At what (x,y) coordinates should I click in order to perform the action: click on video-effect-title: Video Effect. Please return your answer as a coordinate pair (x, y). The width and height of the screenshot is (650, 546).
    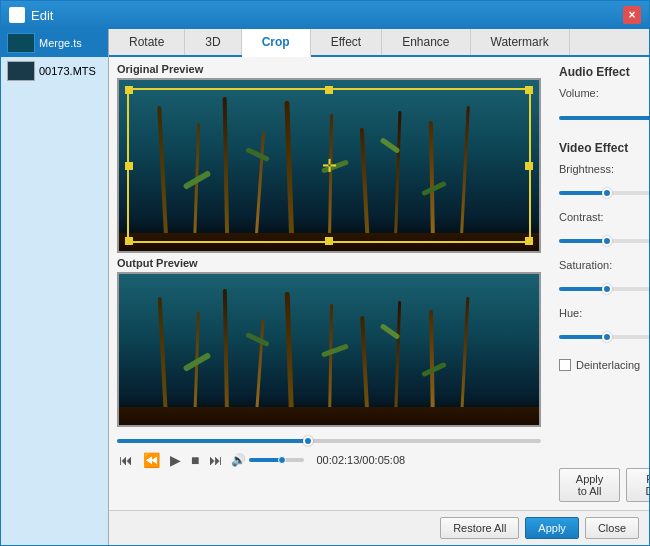
    Looking at the image, I should click on (604, 148).